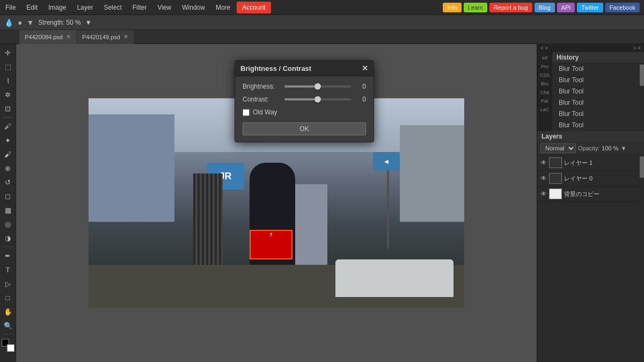 The height and width of the screenshot is (362, 644). I want to click on api-button: API, so click(566, 8).